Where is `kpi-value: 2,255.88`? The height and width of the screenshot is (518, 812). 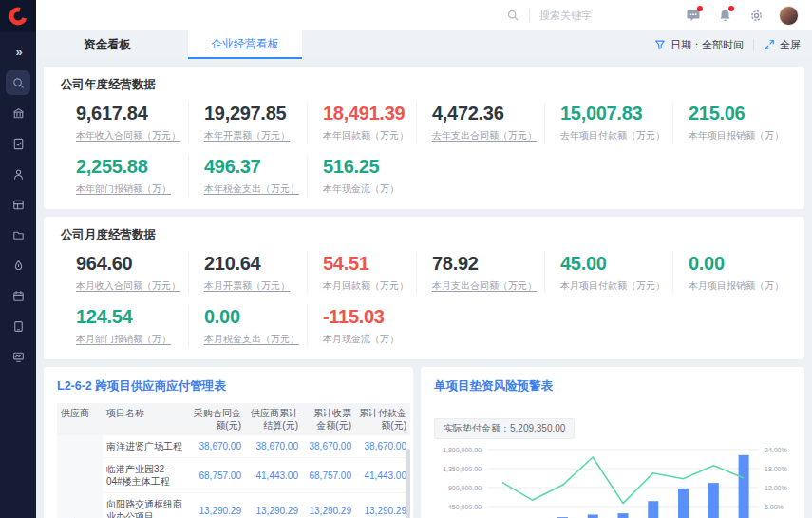
kpi-value: 2,255.88 is located at coordinates (128, 167).